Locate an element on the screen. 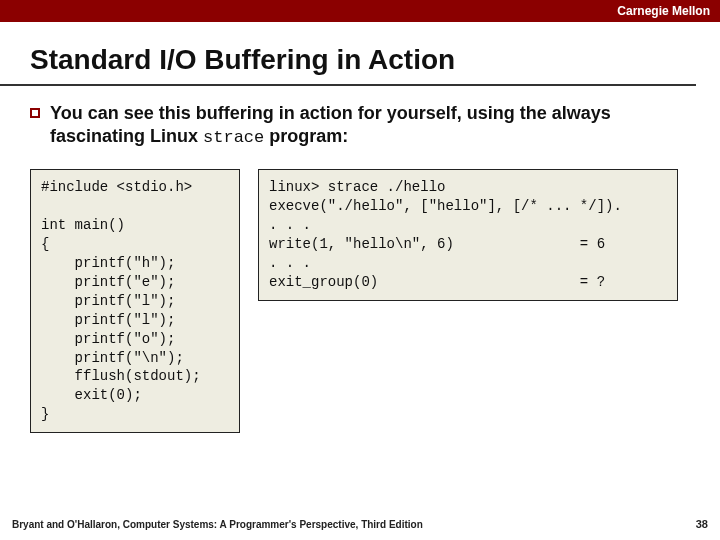 The height and width of the screenshot is (540, 720). bullet-mono: strace is located at coordinates (234, 138).